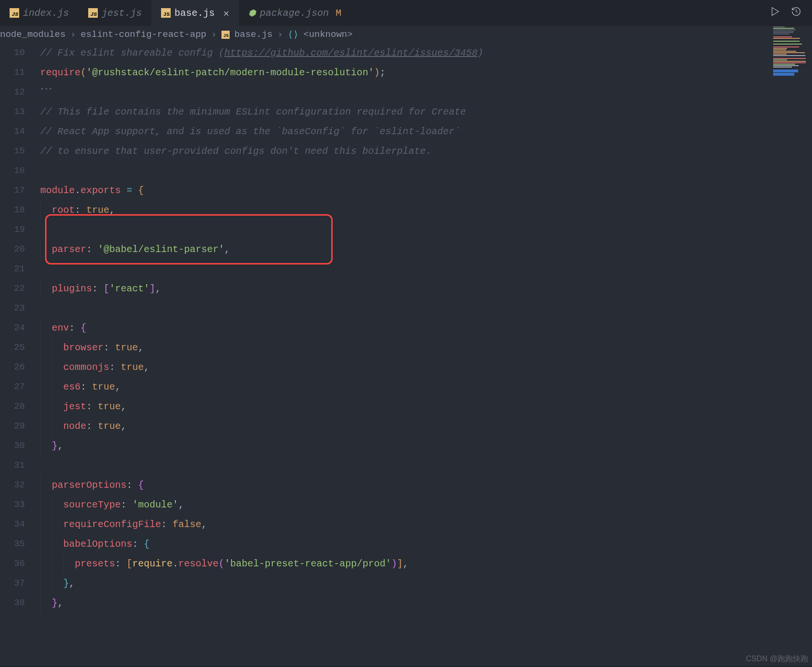 Image resolution: width=812 pixels, height=667 pixels. What do you see at coordinates (328, 34) in the screenshot?
I see `crumb-seg: <unknown>` at bounding box center [328, 34].